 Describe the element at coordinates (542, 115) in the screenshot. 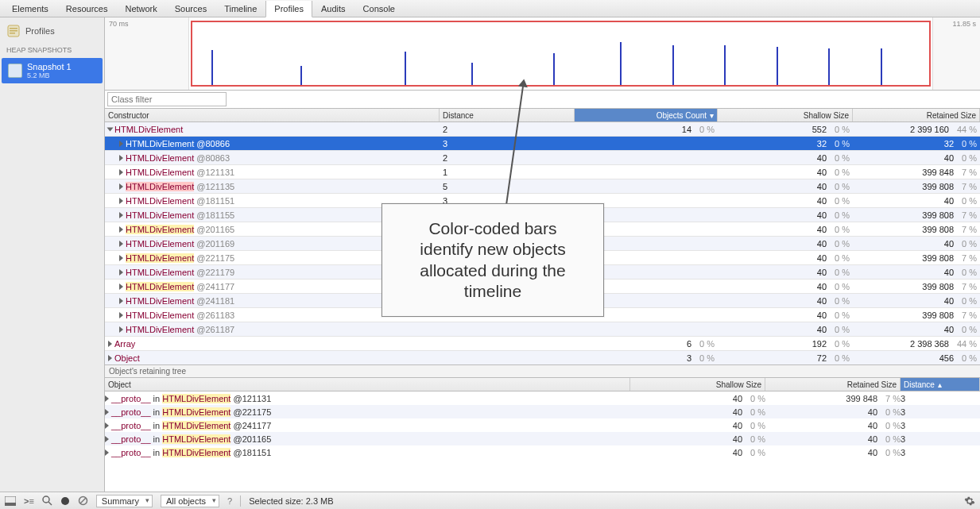

I see `heap-table-header: Constructor Distance Objects Count▾ Shal…` at that location.